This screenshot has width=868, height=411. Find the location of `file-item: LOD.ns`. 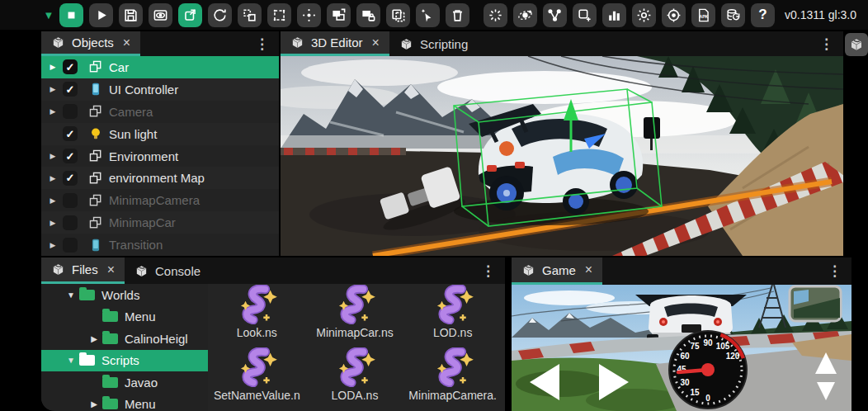

file-item: LOD.ns is located at coordinates (452, 314).